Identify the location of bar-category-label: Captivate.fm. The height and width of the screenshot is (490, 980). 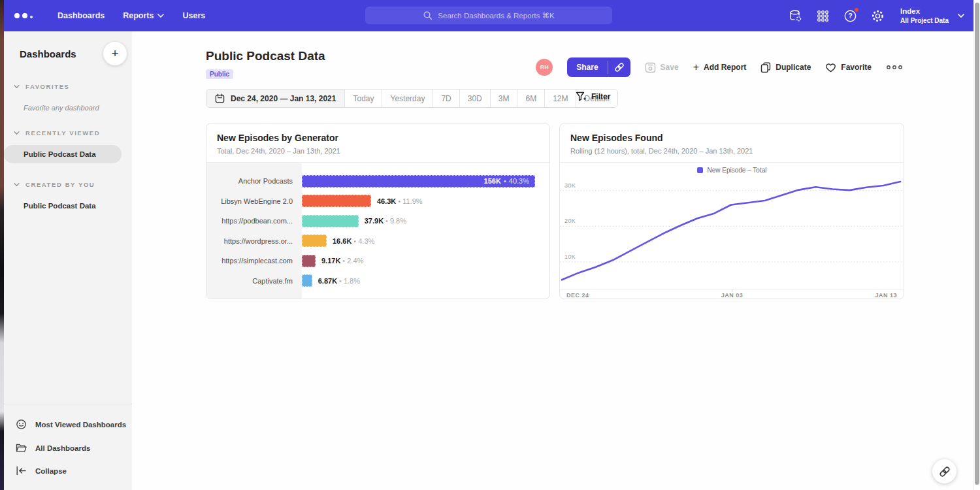
(254, 281).